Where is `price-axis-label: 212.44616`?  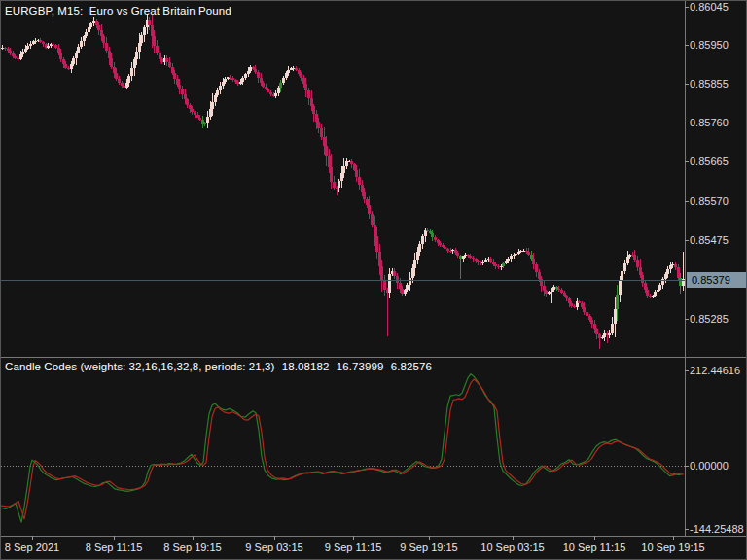
price-axis-label: 212.44616 is located at coordinates (715, 370).